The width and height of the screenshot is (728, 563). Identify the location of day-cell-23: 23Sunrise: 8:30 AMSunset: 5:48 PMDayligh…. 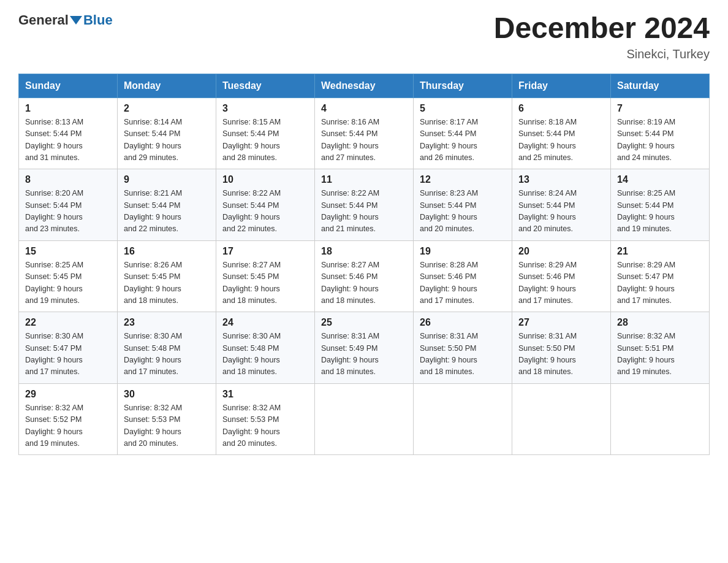
(167, 348).